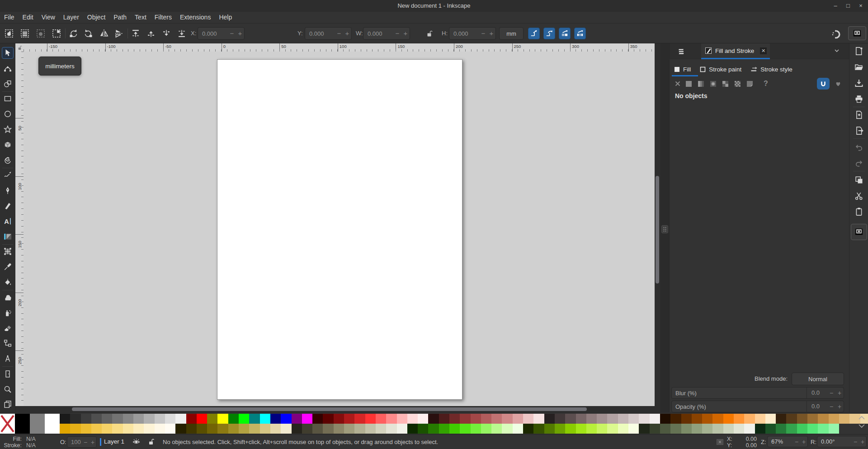 The image size is (868, 449). I want to click on stroke-value: N/A, so click(31, 446).